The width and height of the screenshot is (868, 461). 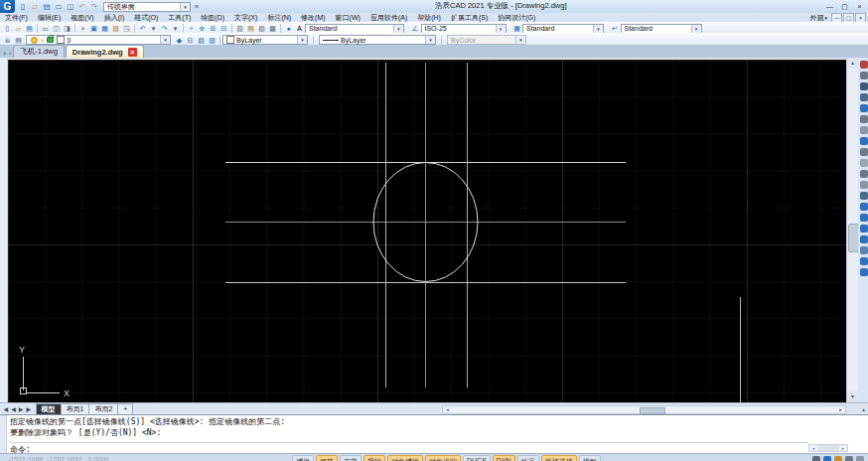 What do you see at coordinates (864, 409) in the screenshot?
I see `resize-grip-icon: ▴` at bounding box center [864, 409].